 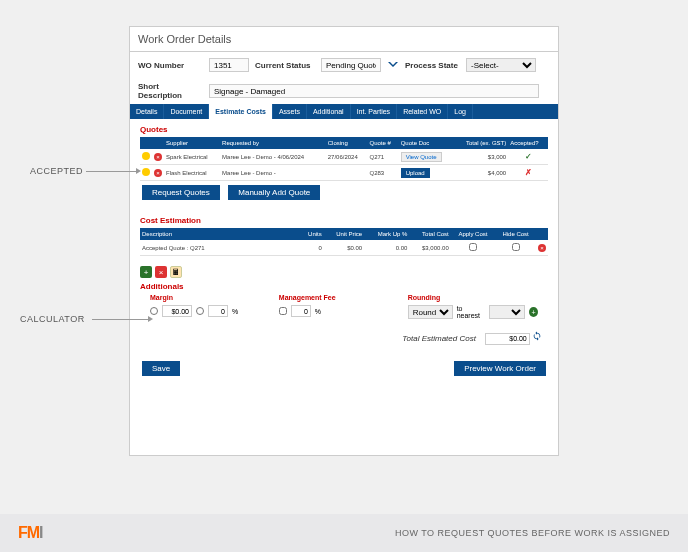 What do you see at coordinates (374, 91) in the screenshot?
I see `short-desc-input` at bounding box center [374, 91].